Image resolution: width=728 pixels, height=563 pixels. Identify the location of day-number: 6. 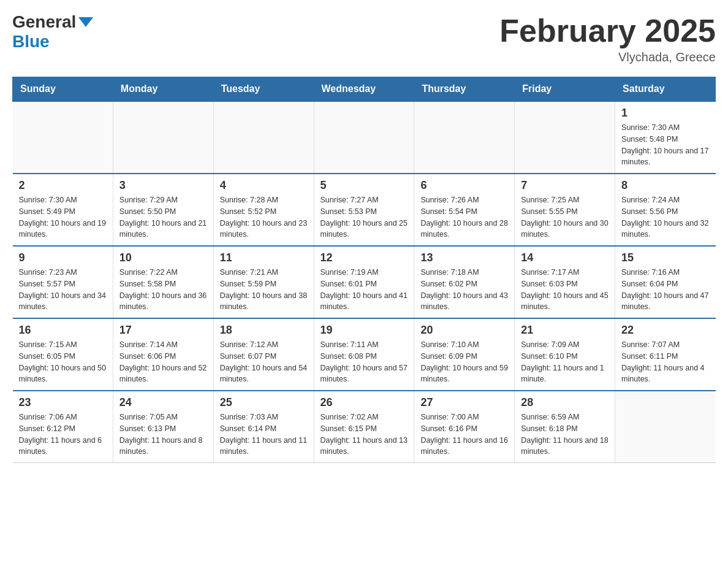
(464, 185).